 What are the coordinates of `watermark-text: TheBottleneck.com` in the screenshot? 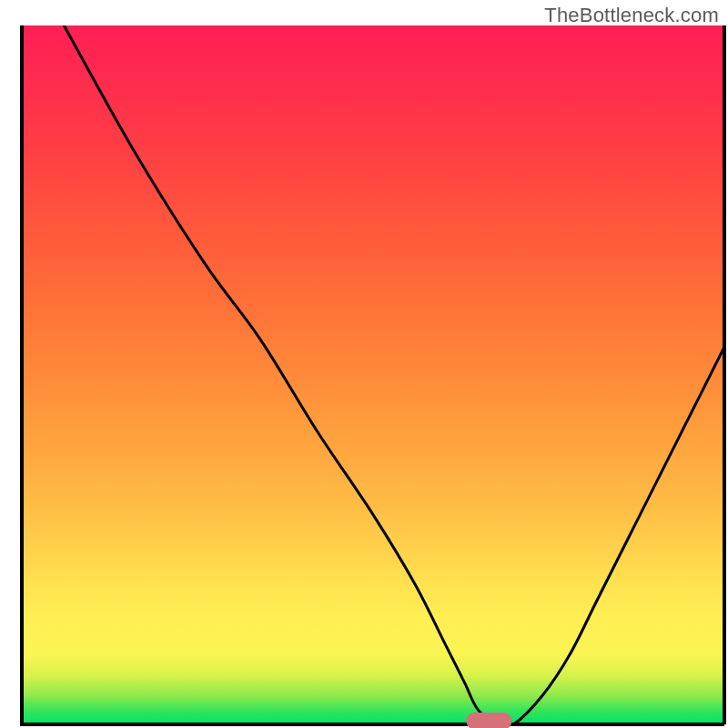 It's located at (632, 15).